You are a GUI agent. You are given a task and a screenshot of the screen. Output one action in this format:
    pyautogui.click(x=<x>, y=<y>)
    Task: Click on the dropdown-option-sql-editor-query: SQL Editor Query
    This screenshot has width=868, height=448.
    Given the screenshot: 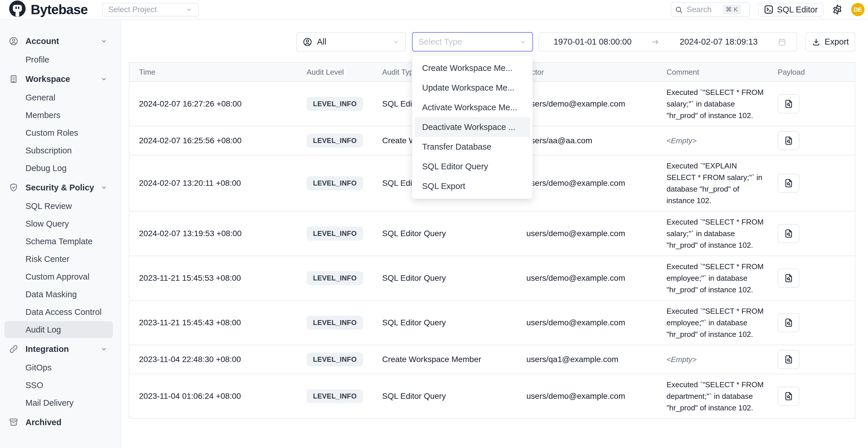 What is the action you would take?
    pyautogui.click(x=472, y=166)
    